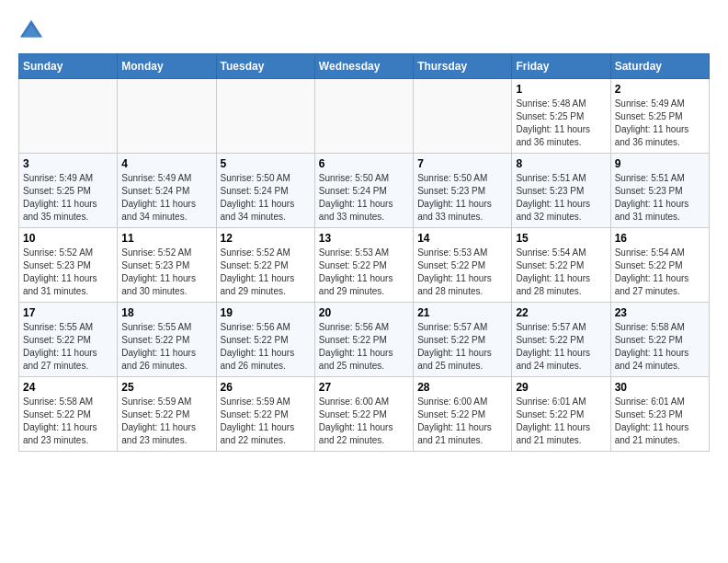 This screenshot has height=563, width=728. I want to click on weekday-header-friday: Friday, so click(561, 66).